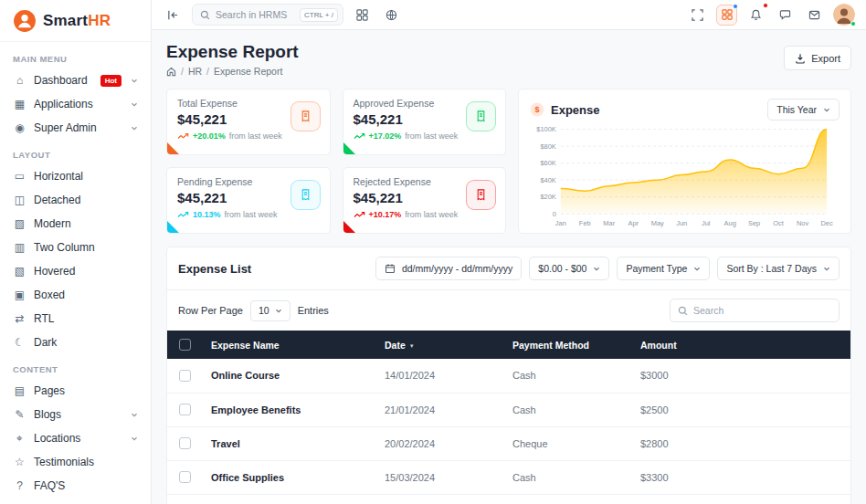 The height and width of the screenshot is (504, 866). What do you see at coordinates (509, 376) in the screenshot?
I see `table-row: Online Course14/01/2024Cash$3000` at bounding box center [509, 376].